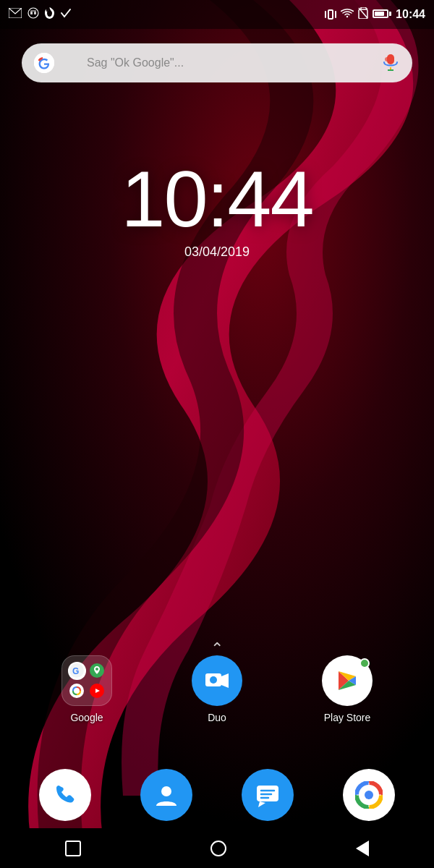 This screenshot has height=868, width=434. Describe the element at coordinates (66, 14) in the screenshot. I see `check-icon` at that location.